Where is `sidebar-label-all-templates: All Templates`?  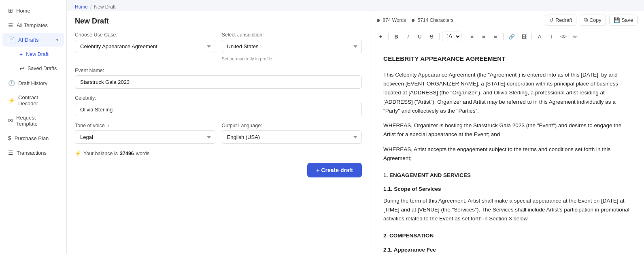 sidebar-label-all-templates: All Templates is located at coordinates (32, 25).